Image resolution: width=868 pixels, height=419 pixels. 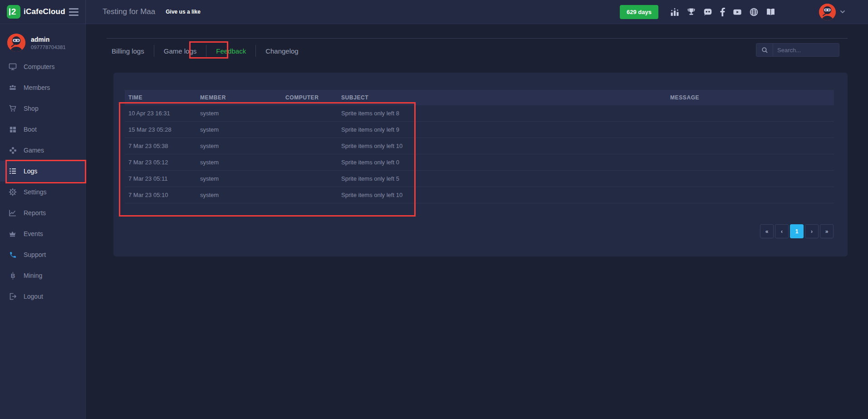 I want to click on sidebar-item-settings: Settings, so click(x=43, y=192).